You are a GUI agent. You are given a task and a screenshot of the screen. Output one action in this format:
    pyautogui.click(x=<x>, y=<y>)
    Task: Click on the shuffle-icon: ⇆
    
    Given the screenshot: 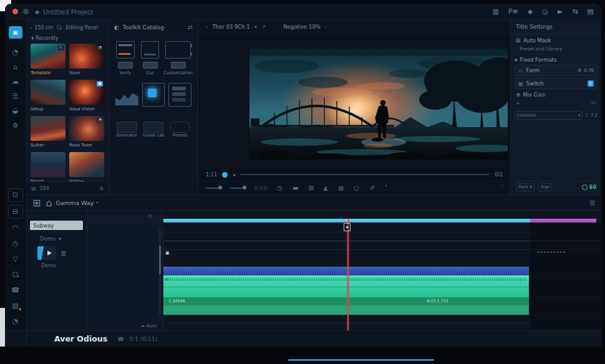 What is the action you would take?
    pyautogui.click(x=575, y=11)
    